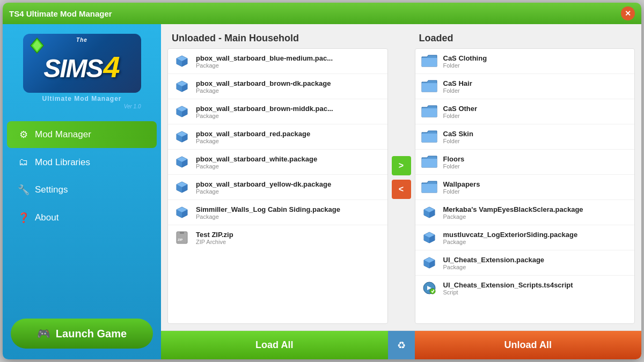 The image size is (644, 362). I want to click on unload-button: <, so click(401, 189).